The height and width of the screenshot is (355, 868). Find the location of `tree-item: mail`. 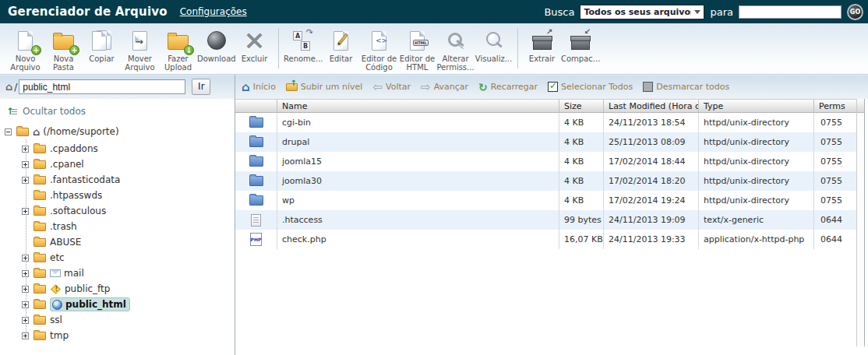

tree-item: mail is located at coordinates (117, 273).